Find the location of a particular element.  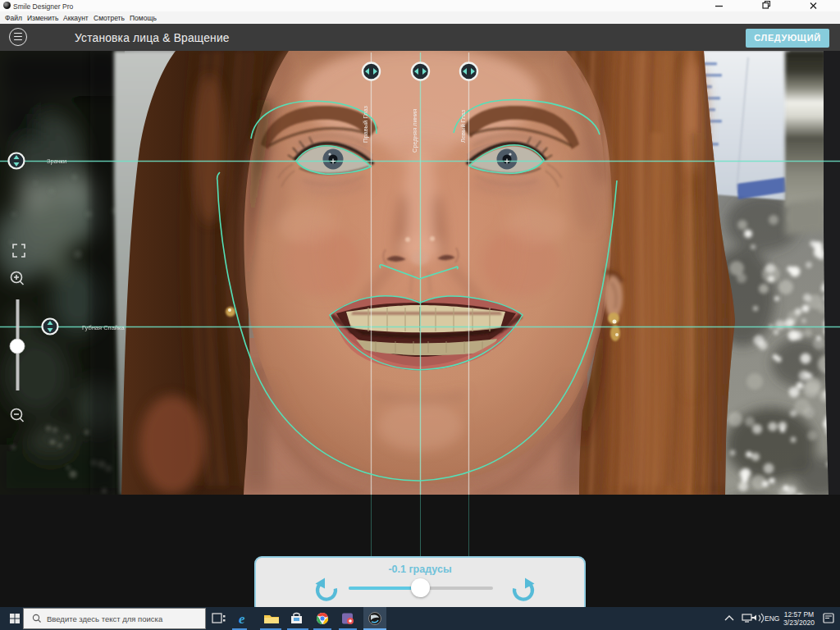

svg-text: 3/23/2020 is located at coordinates (799, 623).